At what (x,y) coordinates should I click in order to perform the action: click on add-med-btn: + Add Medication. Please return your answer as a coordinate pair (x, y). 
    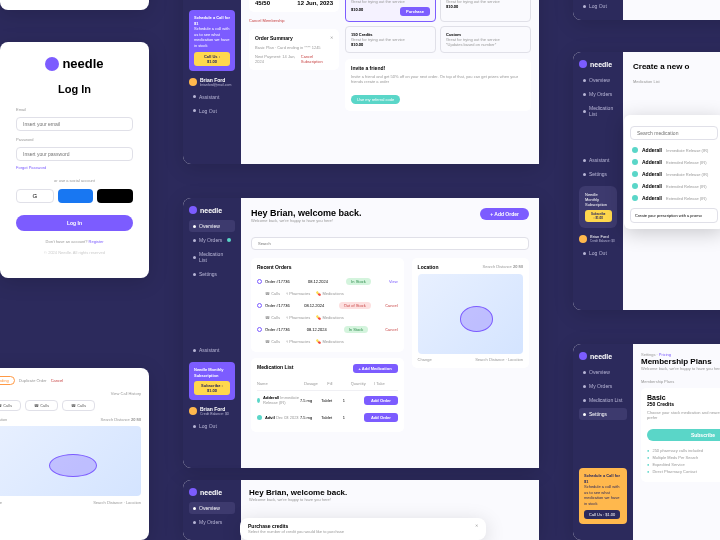
    Looking at the image, I should click on (376, 368).